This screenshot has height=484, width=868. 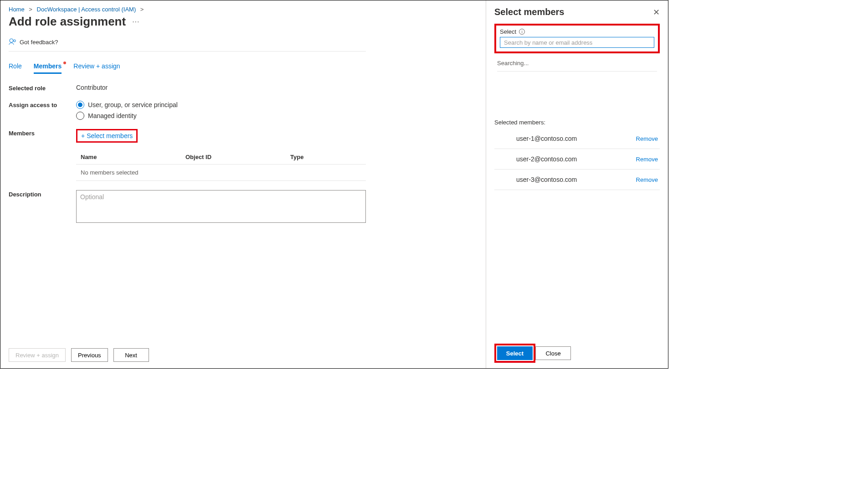 I want to click on assign-access-label: Assign access to, so click(x=42, y=105).